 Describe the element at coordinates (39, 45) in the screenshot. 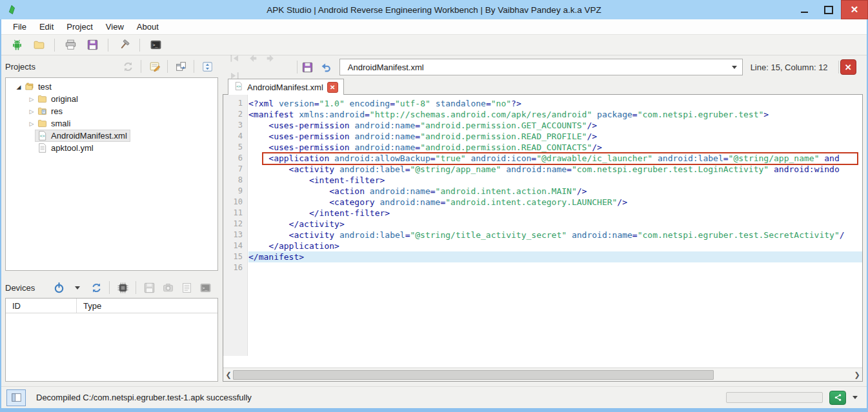

I see `open-folder-icon` at that location.